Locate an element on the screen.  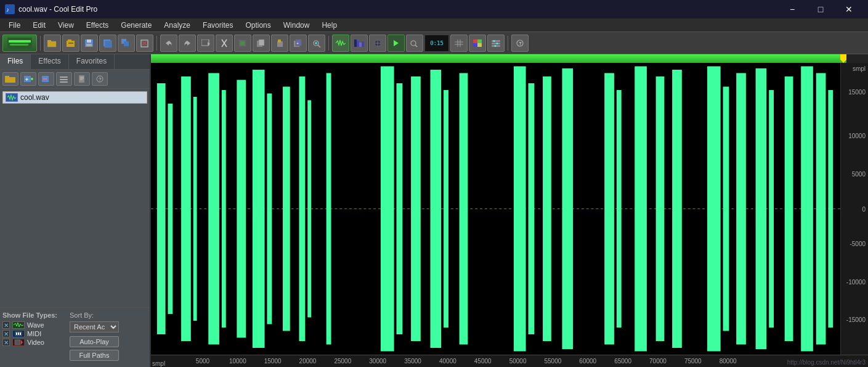
play-button is located at coordinates (396, 43).